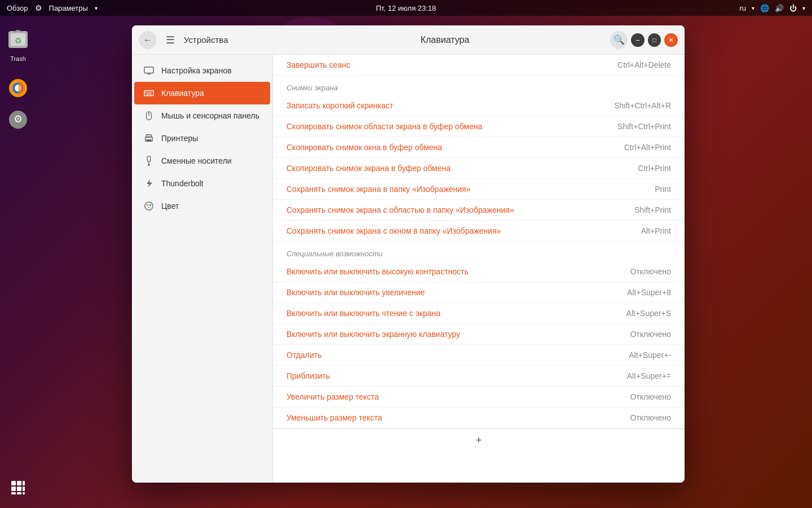 Image resolution: width=812 pixels, height=508 pixels. I want to click on menu-button: ☰, so click(170, 40).